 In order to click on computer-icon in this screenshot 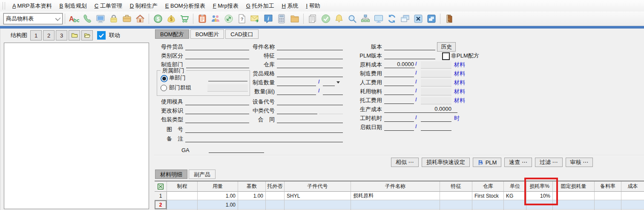, I will do `click(101, 19)`.